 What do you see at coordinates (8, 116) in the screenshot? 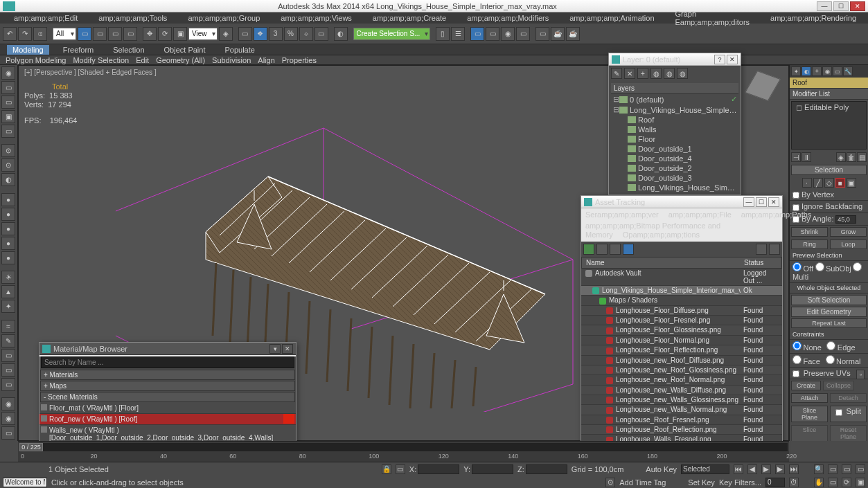
I see `left-tool-button: ▣` at bounding box center [8, 116].